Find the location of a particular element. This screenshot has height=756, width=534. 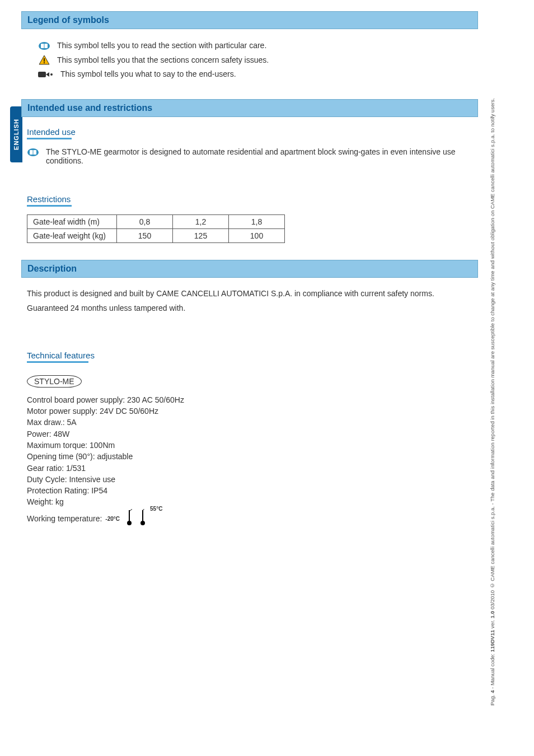

thermometer-low-icon is located at coordinates (129, 517).